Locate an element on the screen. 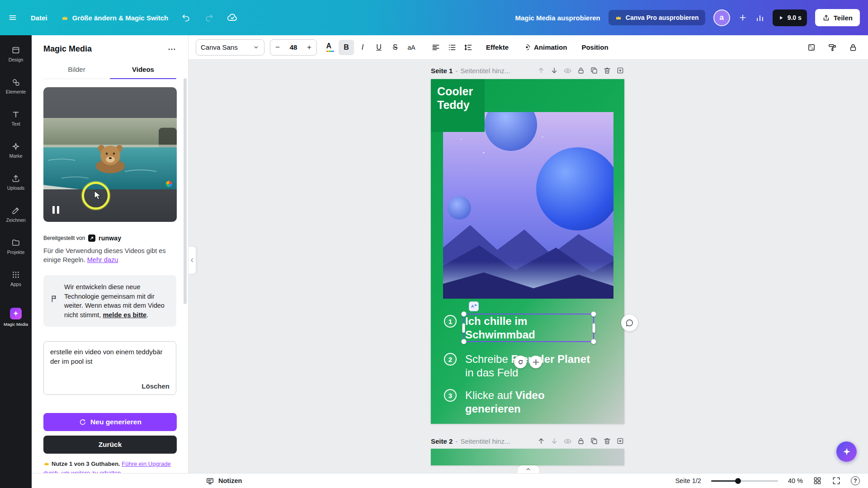  page2-title-placeholder: Seitentitel hinz... is located at coordinates (485, 441).